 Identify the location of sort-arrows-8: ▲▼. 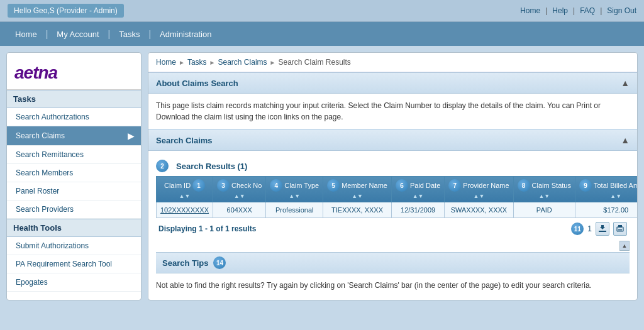
(616, 196).